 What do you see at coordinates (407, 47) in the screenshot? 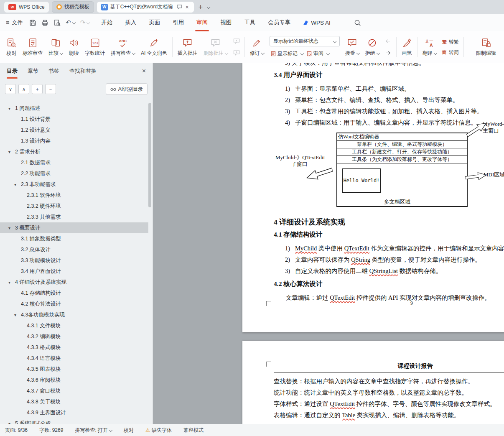
I see `ink-pen-button: 画笔` at bounding box center [407, 47].